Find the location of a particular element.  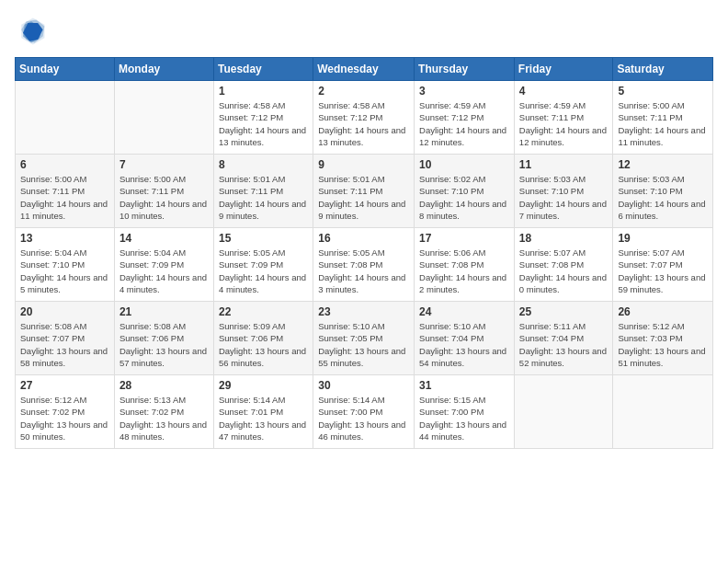

day-number: 30 is located at coordinates (364, 385).